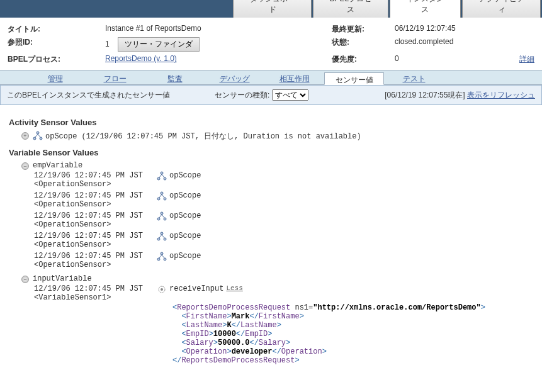 This screenshot has width=542, height=392. Describe the element at coordinates (58, 165) in the screenshot. I see `emp-variable-node: empVariable` at that location.